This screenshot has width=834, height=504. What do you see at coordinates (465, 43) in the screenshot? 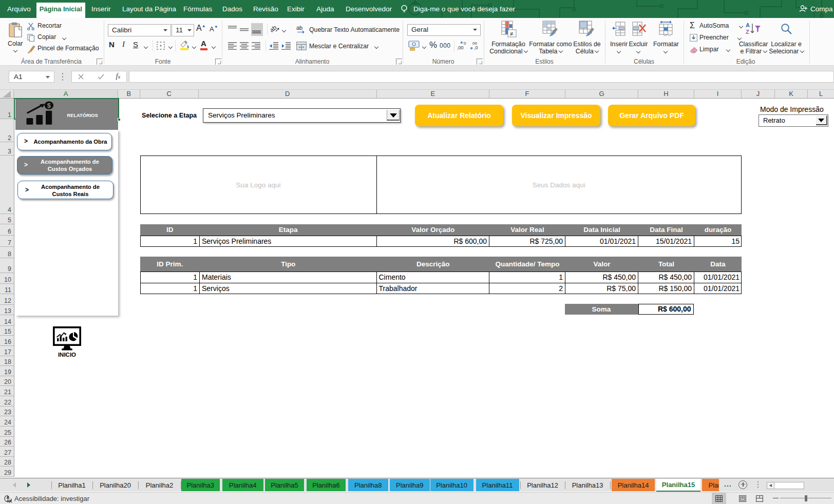
I see `svg-text: 0` at bounding box center [465, 43].